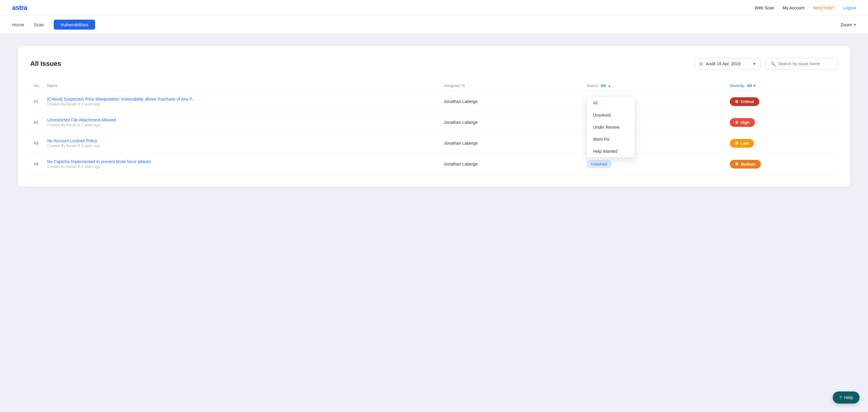  I want to click on row-name-4: No Captcha Implemented to prevent brute …, so click(242, 164).